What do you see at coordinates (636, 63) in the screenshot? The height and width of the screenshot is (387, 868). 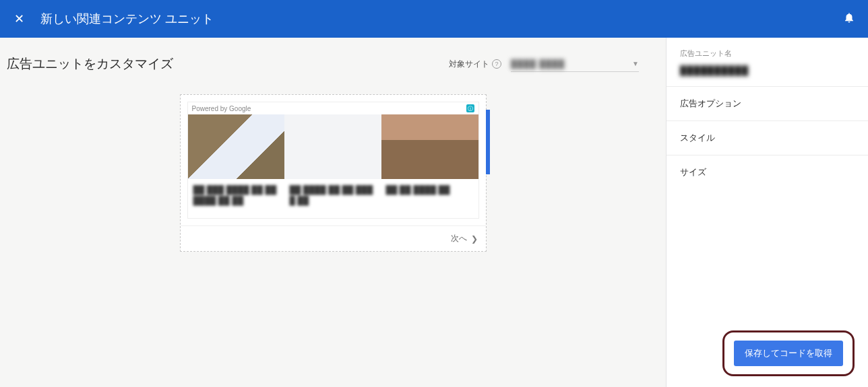 I see `chevron-down-icon: ▼` at bounding box center [636, 63].